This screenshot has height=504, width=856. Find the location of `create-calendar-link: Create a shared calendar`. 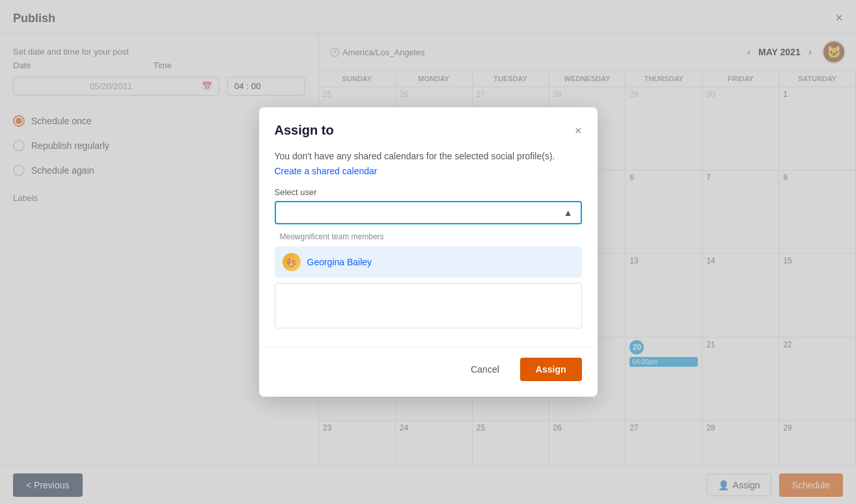

create-calendar-link: Create a shared calendar is located at coordinates (326, 171).